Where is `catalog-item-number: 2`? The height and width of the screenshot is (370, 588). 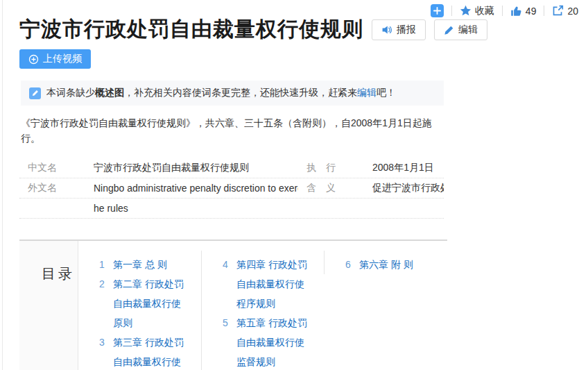 catalog-item-number: 2 is located at coordinates (104, 303).